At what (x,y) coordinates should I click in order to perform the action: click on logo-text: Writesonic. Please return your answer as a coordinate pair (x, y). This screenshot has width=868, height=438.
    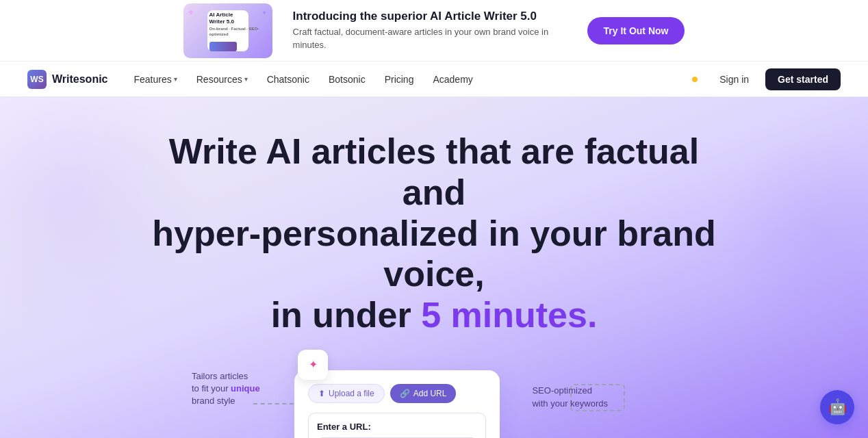
    Looking at the image, I should click on (80, 79).